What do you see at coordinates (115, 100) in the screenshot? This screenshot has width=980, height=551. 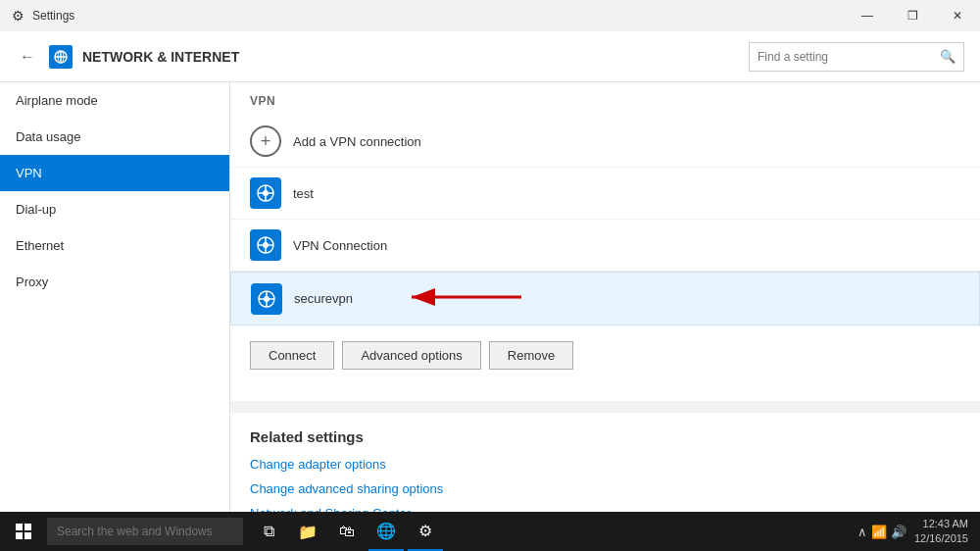 I see `sidebar-item-airplane: Airplane mode` at bounding box center [115, 100].